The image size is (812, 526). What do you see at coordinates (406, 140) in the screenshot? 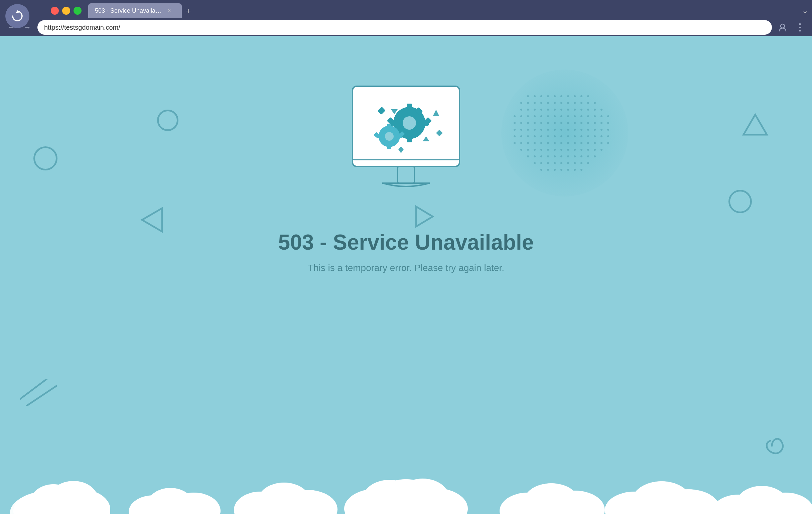
I see `monitor-illustration` at bounding box center [406, 140].